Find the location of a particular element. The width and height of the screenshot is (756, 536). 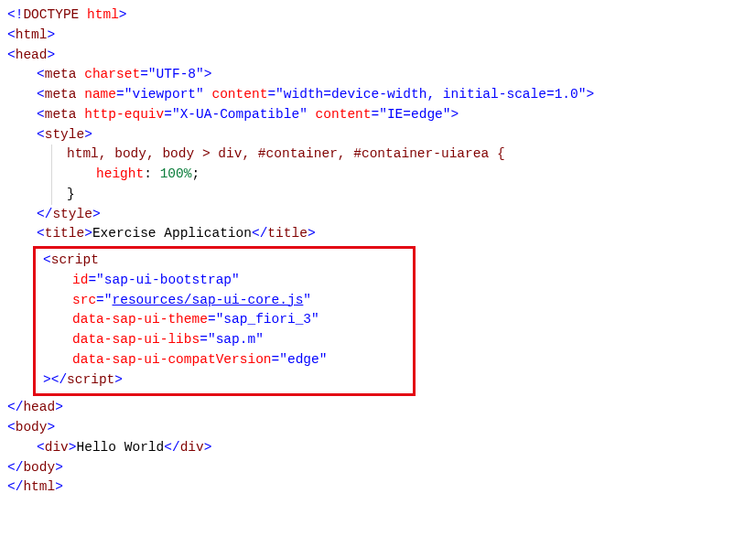

code-line: height: 100%; is located at coordinates (400, 175).